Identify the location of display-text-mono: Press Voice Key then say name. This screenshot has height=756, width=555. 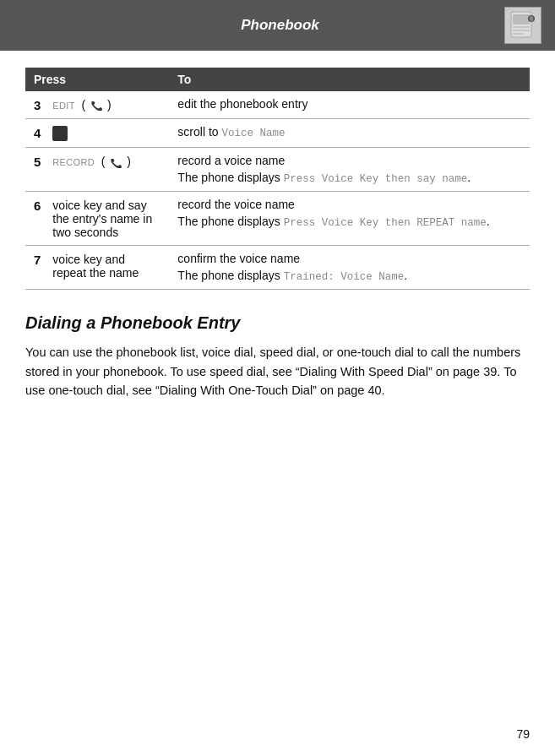
(376, 179).